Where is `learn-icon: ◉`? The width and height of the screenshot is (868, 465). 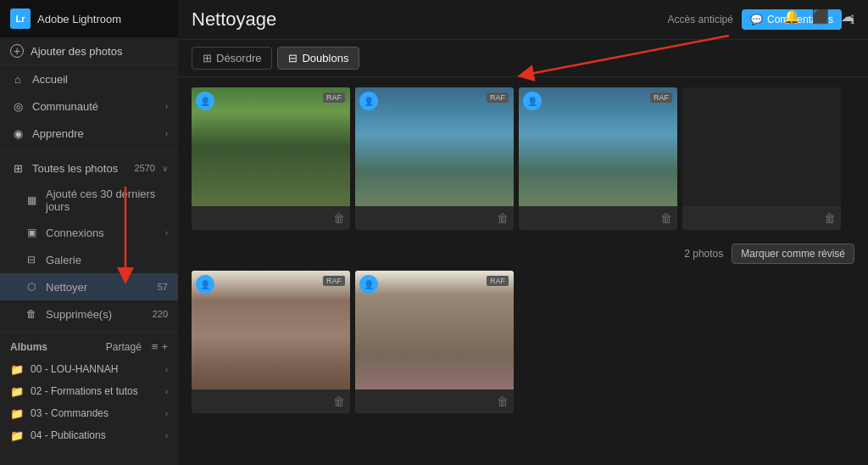 learn-icon: ◉ is located at coordinates (18, 133).